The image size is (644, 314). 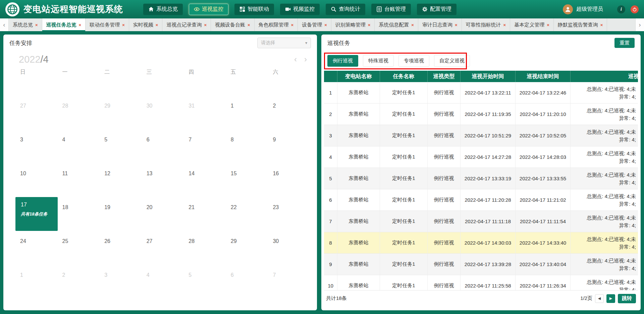 What do you see at coordinates (209, 9) in the screenshot?
I see `nav-eye-button: 巡视监控` at bounding box center [209, 9].